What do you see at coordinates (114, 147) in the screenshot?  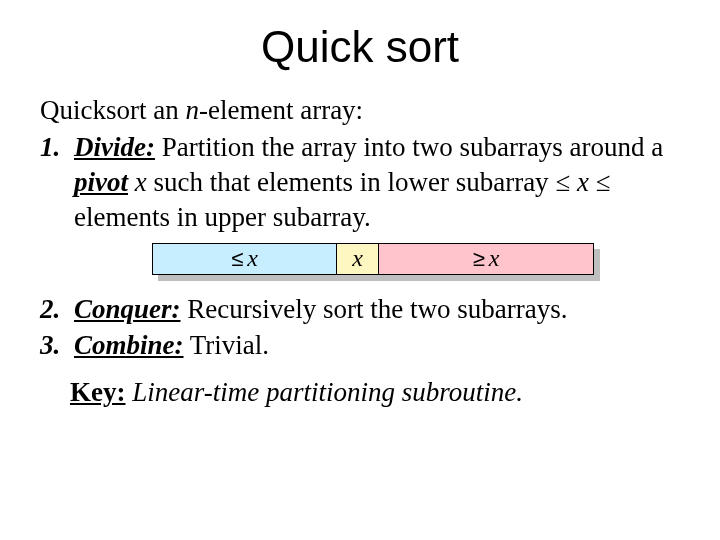 I see `step-keyword: Divide:` at bounding box center [114, 147].